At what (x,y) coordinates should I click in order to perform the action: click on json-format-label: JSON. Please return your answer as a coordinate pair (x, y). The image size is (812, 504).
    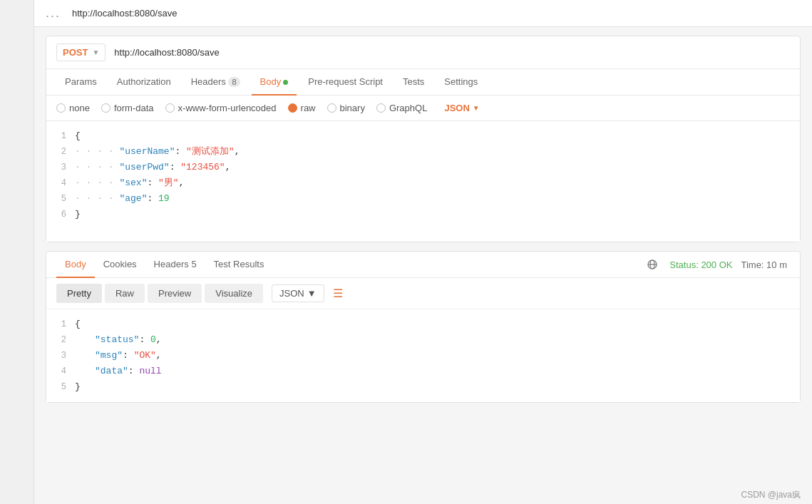
    Looking at the image, I should click on (456, 108).